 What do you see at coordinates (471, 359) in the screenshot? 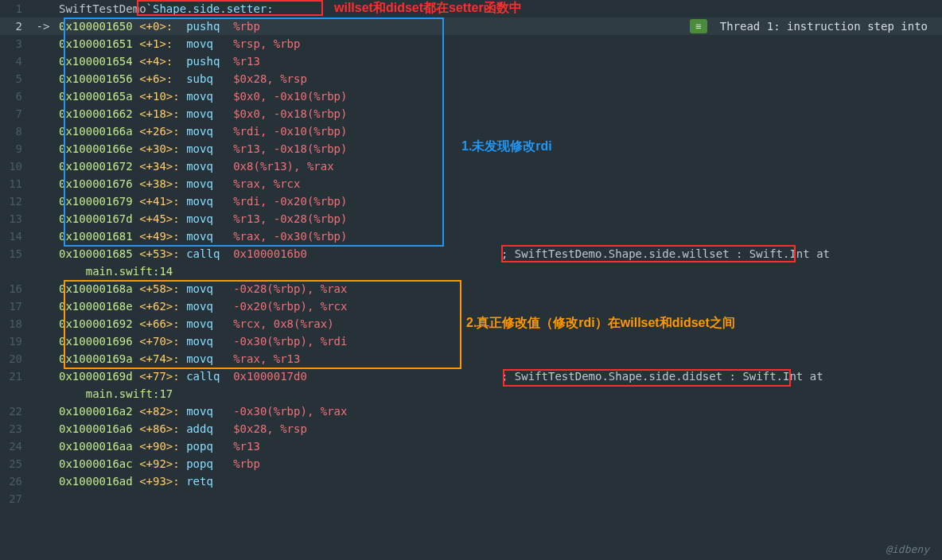
I see `code-line: 200x10000169a <+74>: movq %rax, %r13` at bounding box center [471, 359].